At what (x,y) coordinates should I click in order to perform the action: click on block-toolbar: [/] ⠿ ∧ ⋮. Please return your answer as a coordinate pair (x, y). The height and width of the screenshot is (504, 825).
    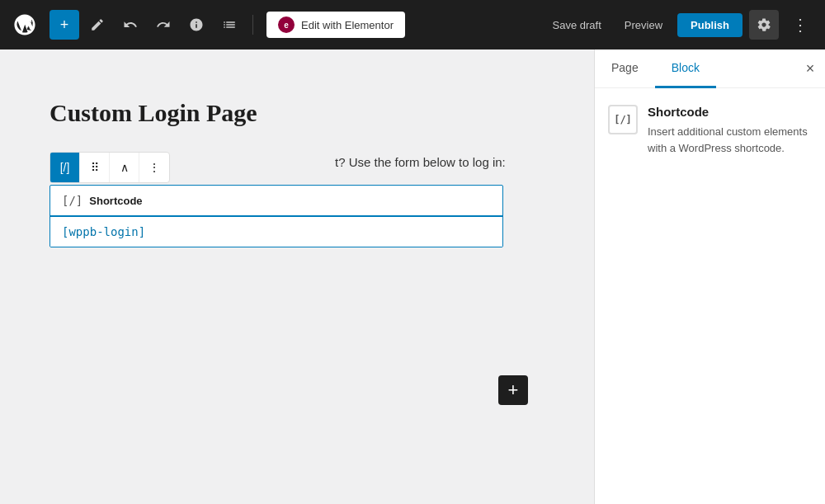
    Looking at the image, I should click on (110, 167).